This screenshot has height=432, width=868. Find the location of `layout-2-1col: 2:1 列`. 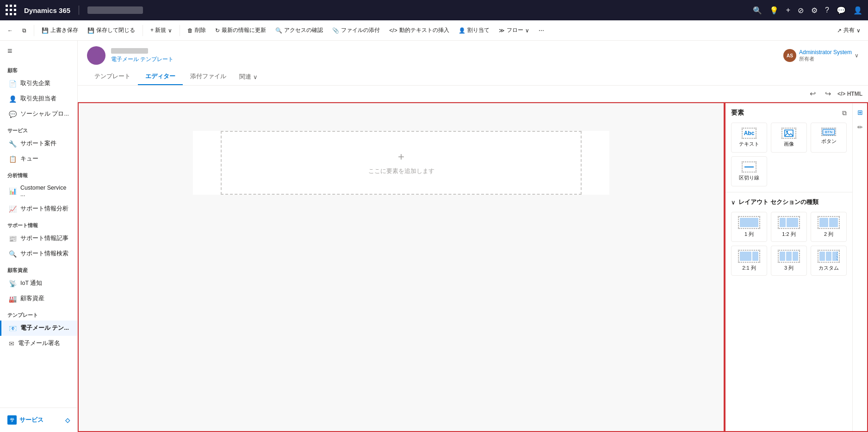

layout-2-1col: 2:1 列 is located at coordinates (749, 261).